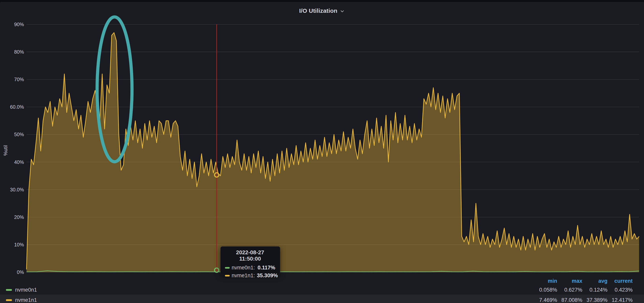 Image resolution: width=644 pixels, height=303 pixels. What do you see at coordinates (13, 107) in the screenshot?
I see `y-axis-label: 60.0%` at bounding box center [13, 107].